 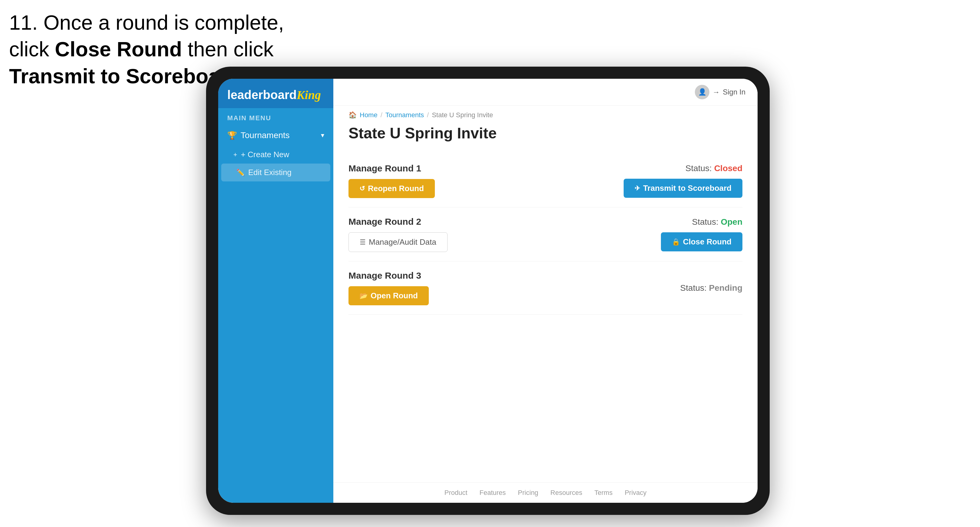 What do you see at coordinates (463, 115) in the screenshot?
I see `breadcrumb-current: State U Spring Invite` at bounding box center [463, 115].